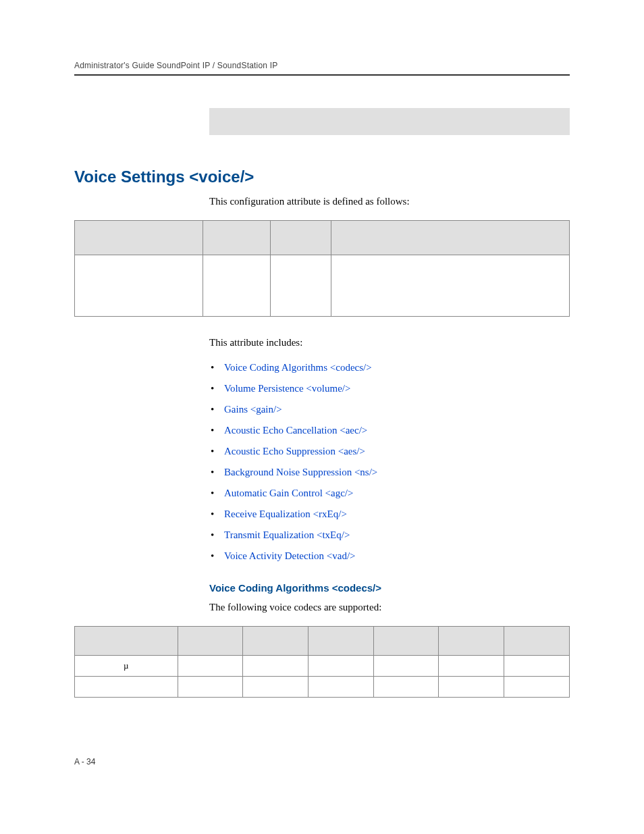 The width and height of the screenshot is (644, 834). I want to click on intro-paragraph: This configuration attribute is defined …, so click(390, 201).